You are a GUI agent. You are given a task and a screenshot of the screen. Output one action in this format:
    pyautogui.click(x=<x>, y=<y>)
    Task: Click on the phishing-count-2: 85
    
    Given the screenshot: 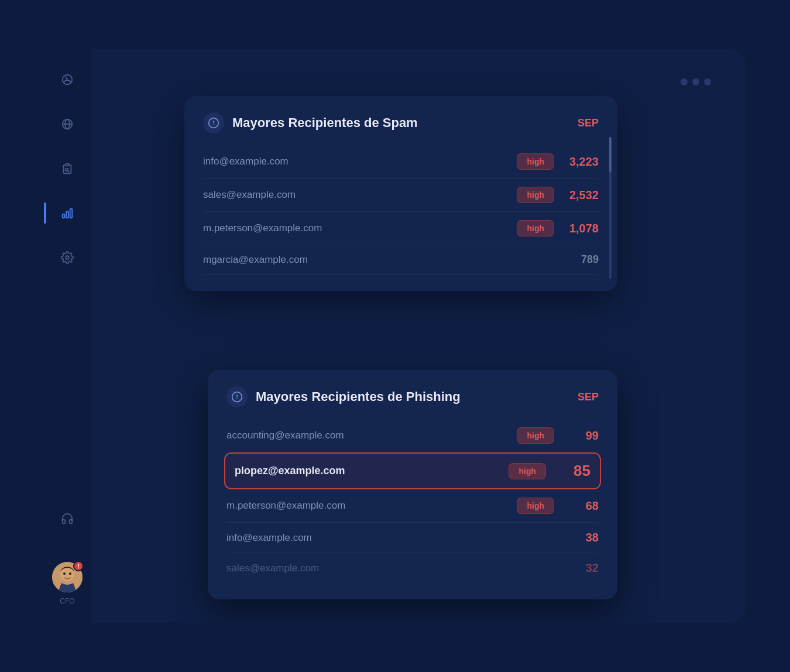 What is the action you would take?
    pyautogui.click(x=573, y=471)
    